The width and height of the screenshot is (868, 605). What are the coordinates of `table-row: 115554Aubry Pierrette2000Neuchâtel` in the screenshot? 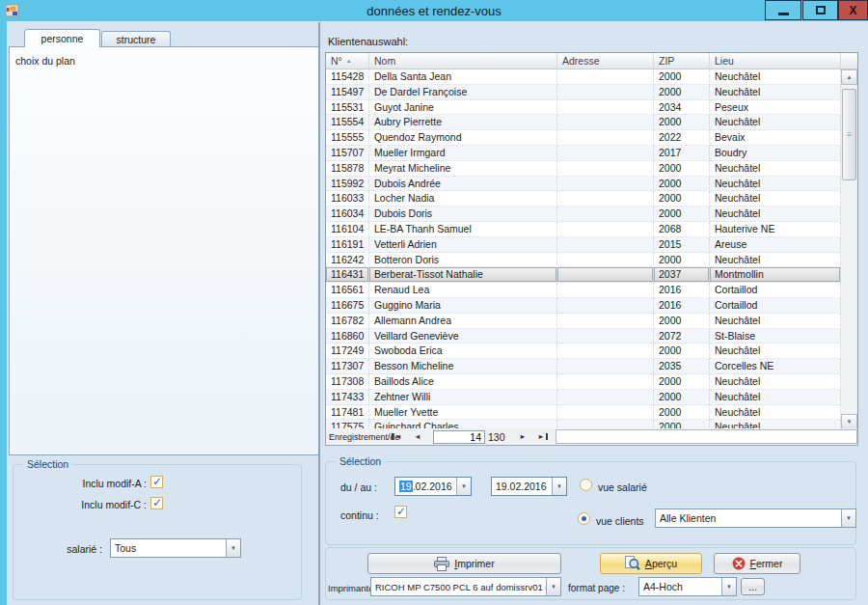 It's located at (584, 123).